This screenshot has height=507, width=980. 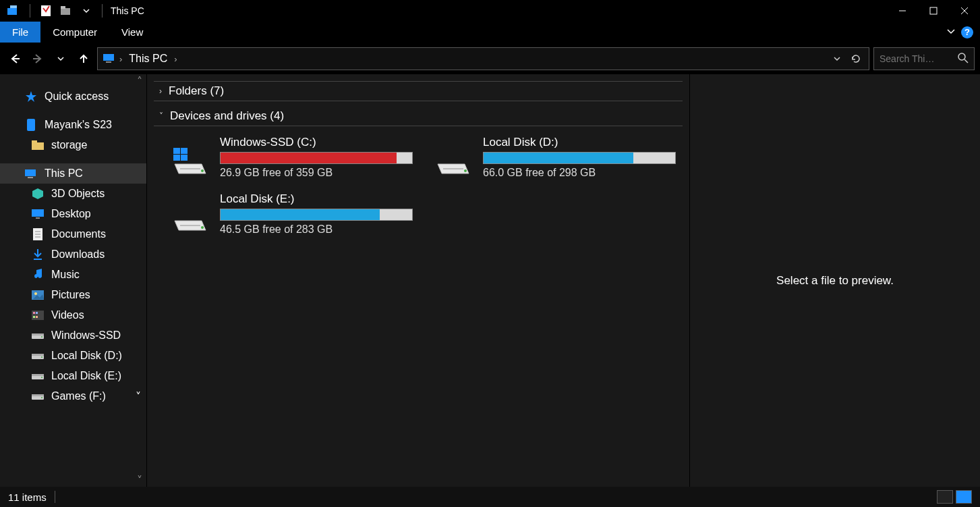 I want to click on sidebar-item-windows-ssd: Windows-SSD, so click(x=73, y=336).